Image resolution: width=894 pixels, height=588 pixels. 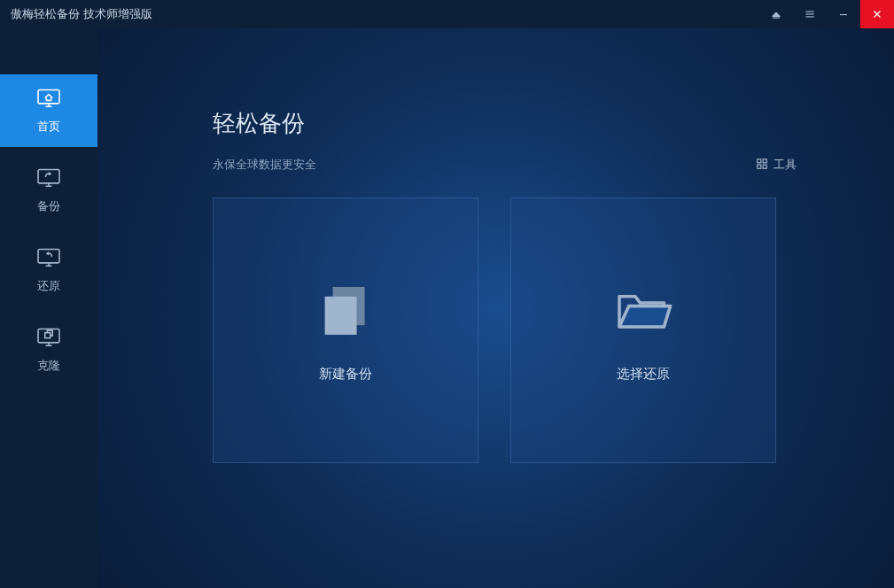 What do you see at coordinates (776, 165) in the screenshot?
I see `tools-button: 工具` at bounding box center [776, 165].